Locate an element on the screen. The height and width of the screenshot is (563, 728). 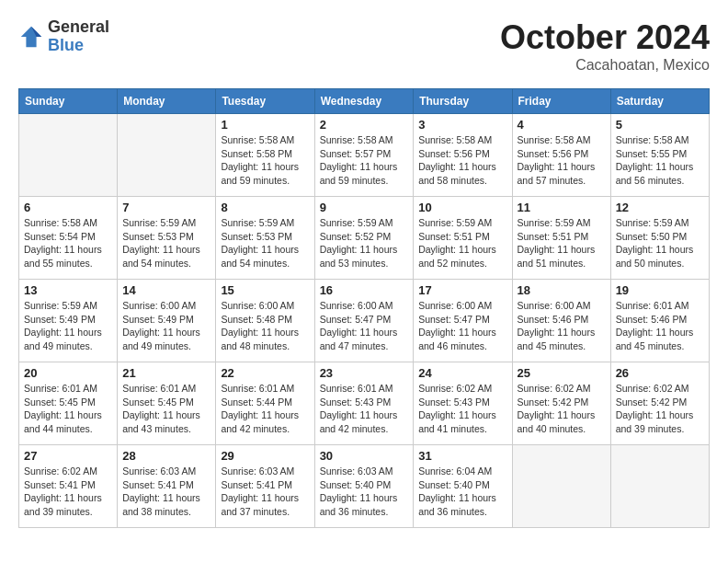
week-row-2: 6Sunrise: 5:58 AM Sunset: 5:54 PM Daylig… is located at coordinates (364, 238).